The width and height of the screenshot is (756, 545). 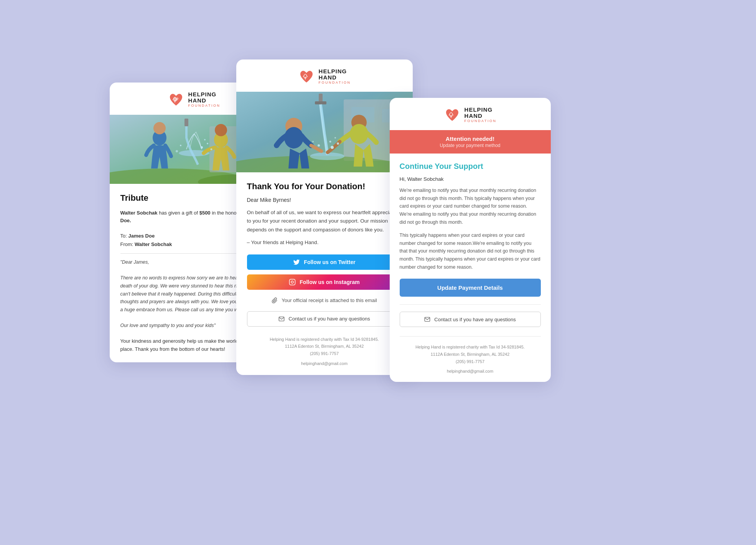 What do you see at coordinates (324, 132) in the screenshot?
I see `middle-hero-image` at bounding box center [324, 132].